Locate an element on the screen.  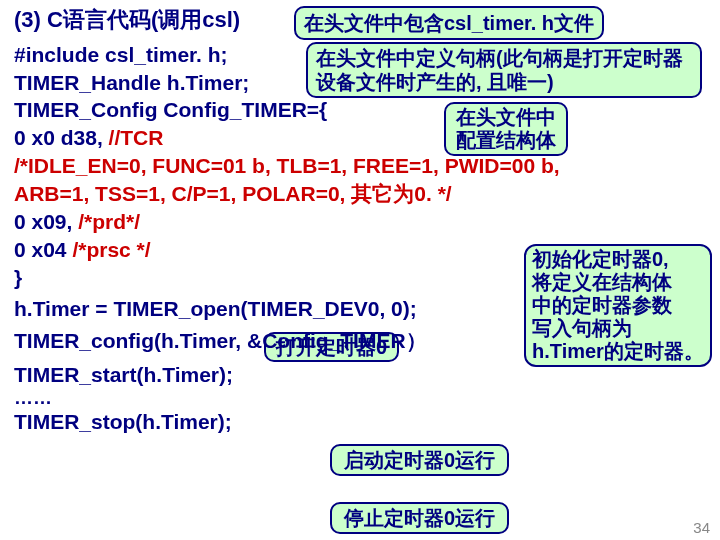
code-l06: ARB=1, TSS=1, C/P=1, POLAR=0, 其它为0. */ is located at coordinates (360, 194).